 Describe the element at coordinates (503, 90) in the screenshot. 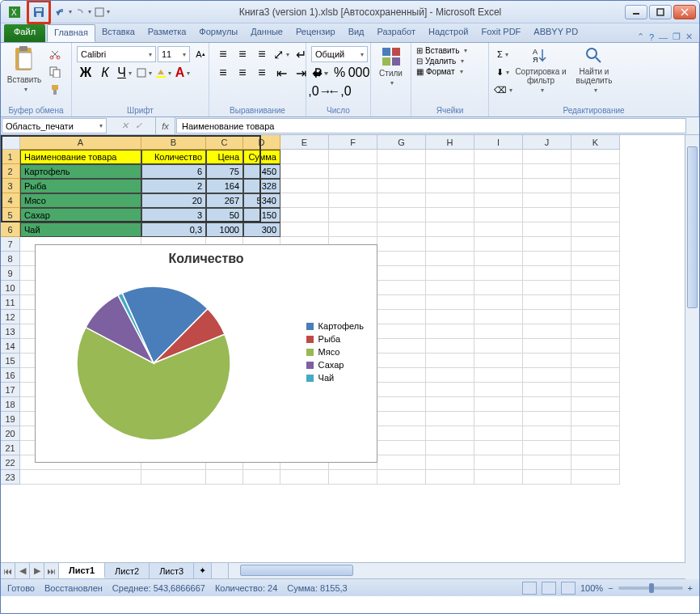

I see `clear-icon: ⌫▾` at that location.